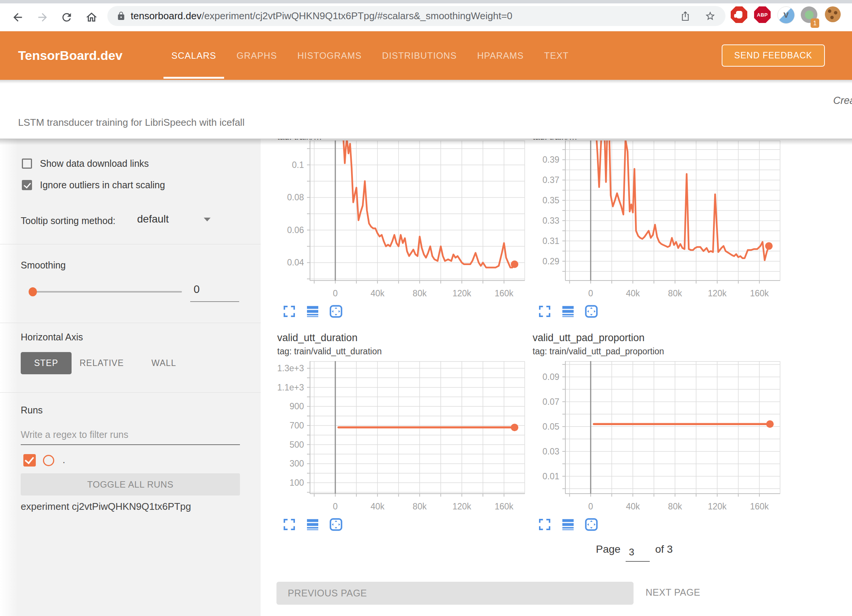 The image size is (852, 616). I want to click on brand-title: TensorBoard.dev, so click(70, 56).